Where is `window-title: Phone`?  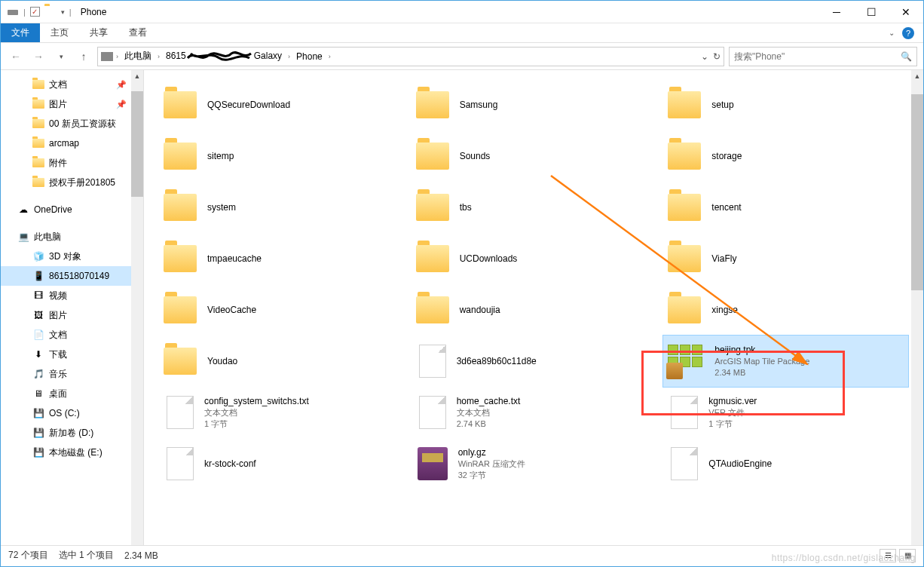 window-title: Phone is located at coordinates (93, 12).